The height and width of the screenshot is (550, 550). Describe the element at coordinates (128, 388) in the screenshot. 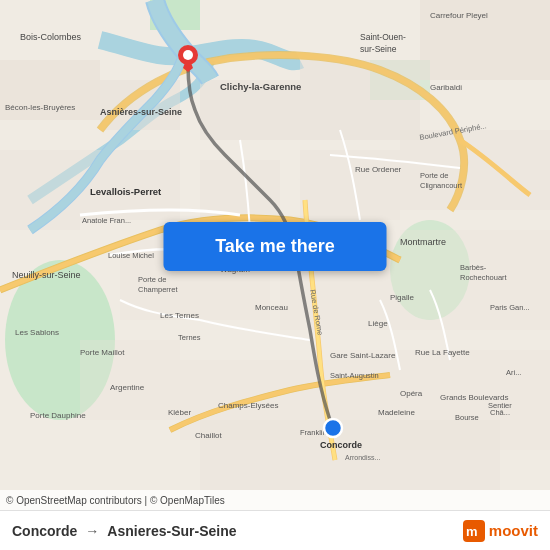

I see `svg-text: Argentine` at that location.